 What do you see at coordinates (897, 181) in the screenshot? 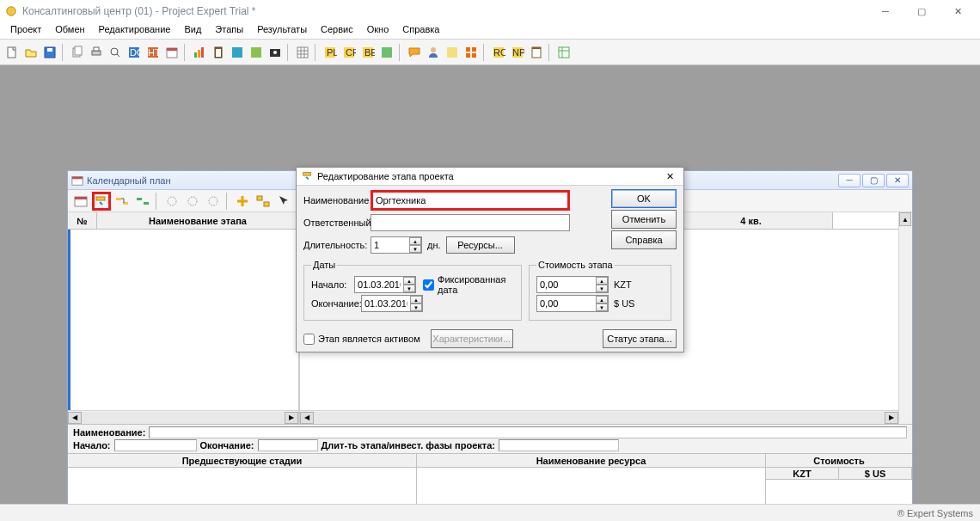
I see `child-close-button: ✕` at bounding box center [897, 181].